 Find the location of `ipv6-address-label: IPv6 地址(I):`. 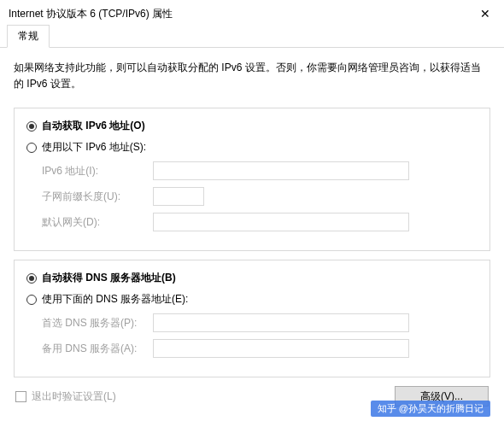

ipv6-address-label: IPv6 地址(I): is located at coordinates (97, 171).